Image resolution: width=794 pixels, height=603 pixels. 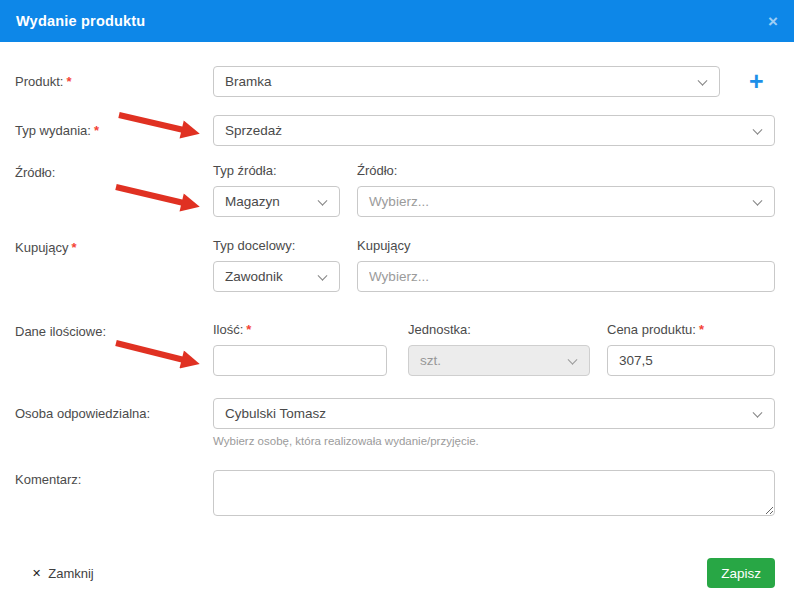 I want to click on dane-ilosciowe-label: Dane ilościowe:, so click(x=114, y=349).